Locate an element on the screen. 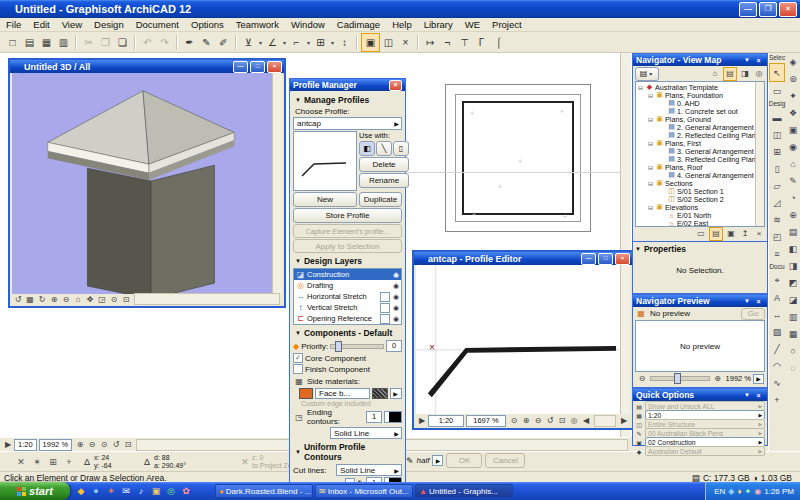 Image resolution: width=800 pixels, height=500 pixels. editor-zoom-box: 1697 % is located at coordinates (486, 421).